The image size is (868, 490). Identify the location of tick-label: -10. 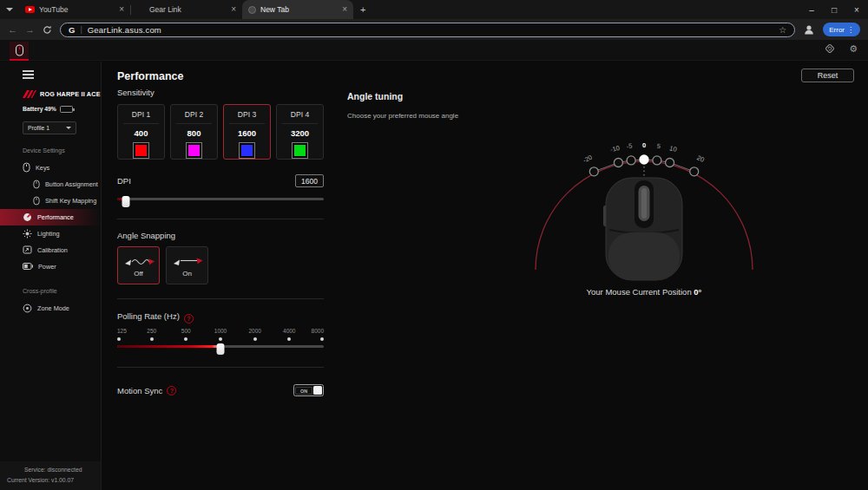
(615, 149).